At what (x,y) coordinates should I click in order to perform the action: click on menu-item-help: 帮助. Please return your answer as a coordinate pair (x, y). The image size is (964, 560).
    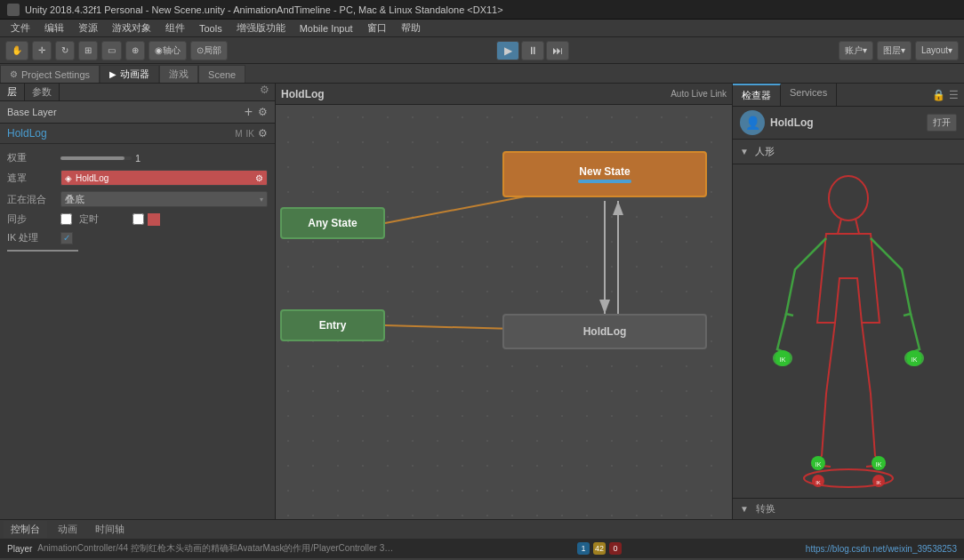
    Looking at the image, I should click on (411, 28).